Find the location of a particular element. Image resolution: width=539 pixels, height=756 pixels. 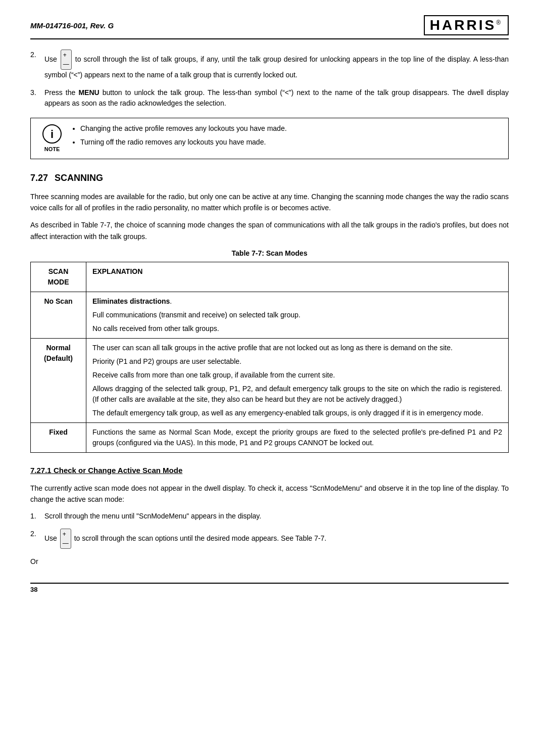

normal-para1: The user can scan all talk groups in the… is located at coordinates (297, 348).